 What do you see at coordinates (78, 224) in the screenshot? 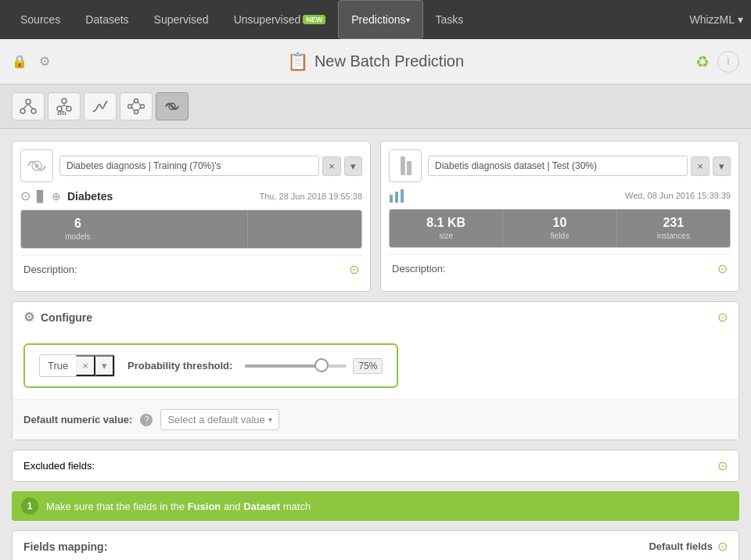
I see `stat-models-value: 6` at bounding box center [78, 224].